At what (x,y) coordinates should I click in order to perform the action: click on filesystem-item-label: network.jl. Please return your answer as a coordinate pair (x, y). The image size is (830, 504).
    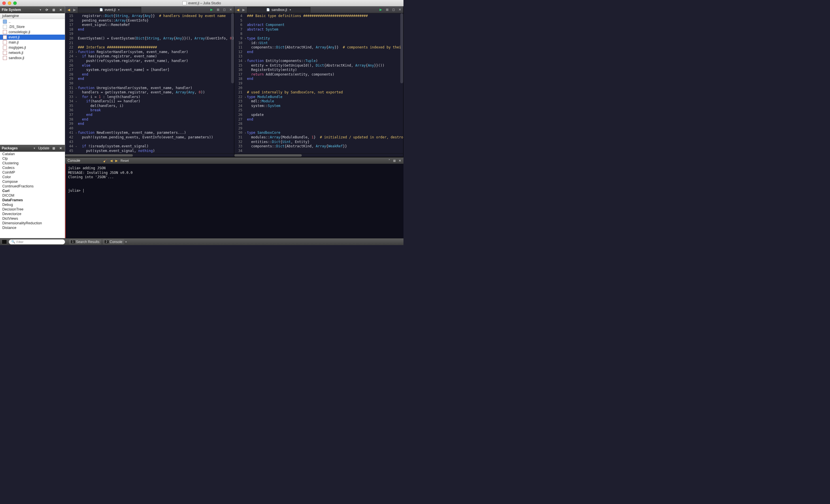
    Looking at the image, I should click on (16, 53).